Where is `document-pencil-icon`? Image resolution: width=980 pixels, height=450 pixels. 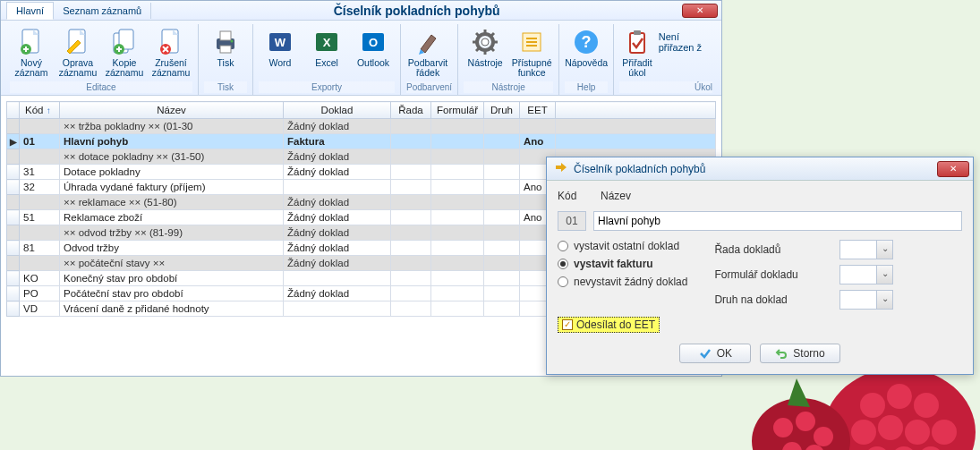
document-pencil-icon is located at coordinates (78, 42).